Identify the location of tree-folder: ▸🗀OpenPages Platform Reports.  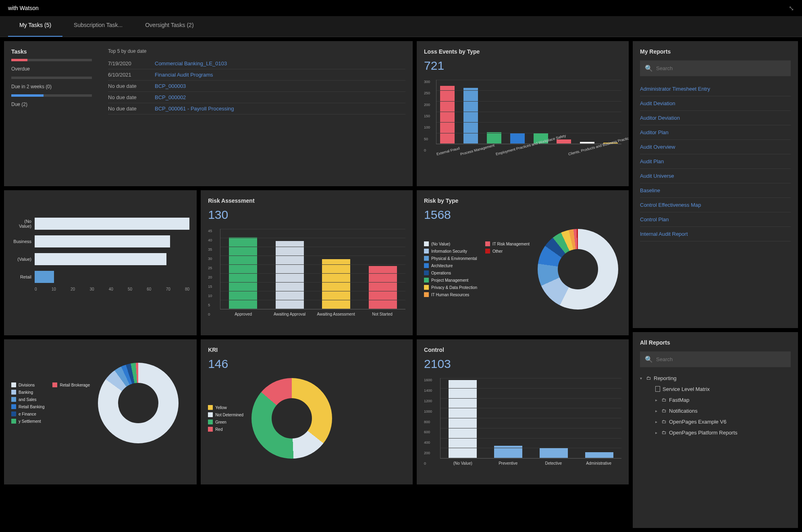
(715, 433).